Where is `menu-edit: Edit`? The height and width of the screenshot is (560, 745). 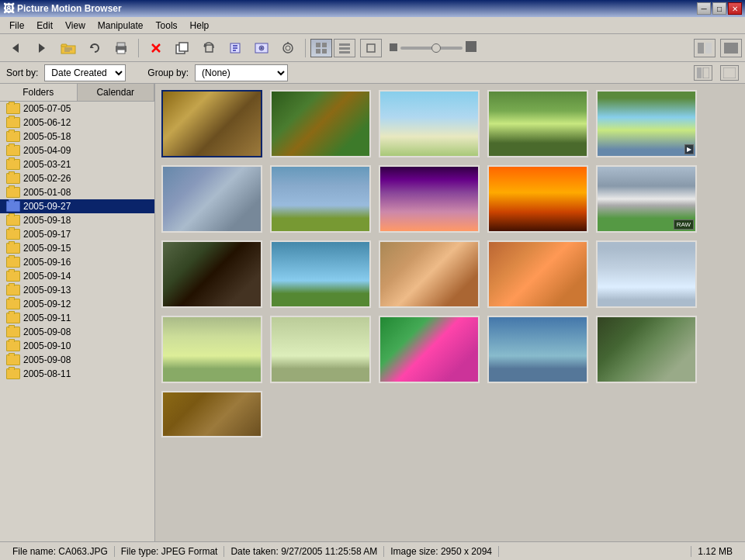
menu-edit: Edit is located at coordinates (45, 26).